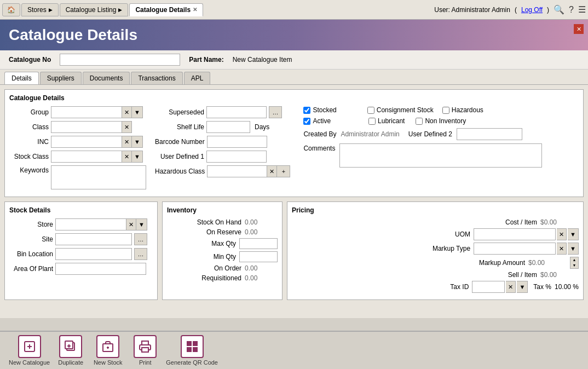 This screenshot has height=369, width=588. I want to click on tax-id-dropdown-btn: ▼, so click(522, 287).